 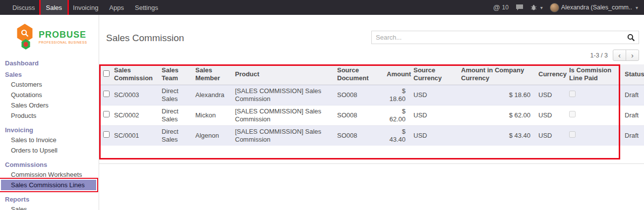 I want to click on search-icon, so click(x=631, y=38).